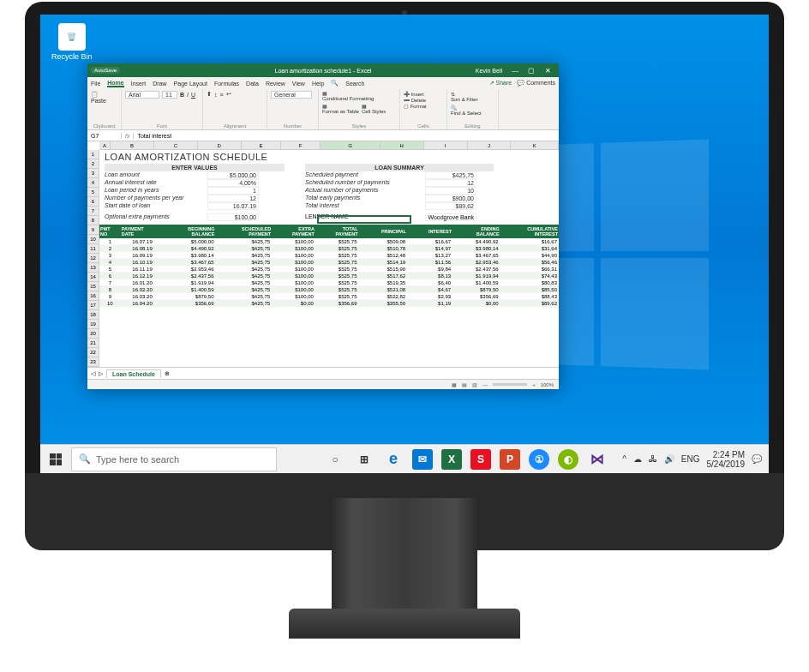 This screenshot has width=809, height=672. I want to click on input-value: 16.07.19, so click(233, 206).